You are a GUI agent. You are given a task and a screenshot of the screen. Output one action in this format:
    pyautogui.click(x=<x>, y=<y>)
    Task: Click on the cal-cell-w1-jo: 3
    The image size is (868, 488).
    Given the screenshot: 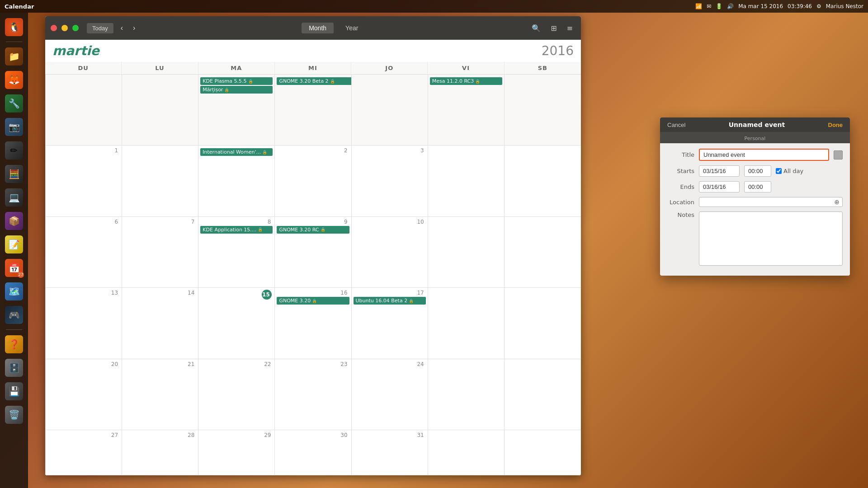 What is the action you would take?
    pyautogui.click(x=390, y=181)
    